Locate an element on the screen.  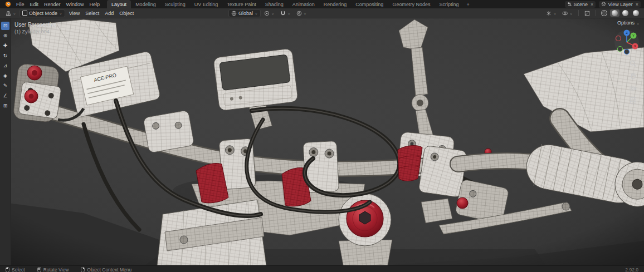
workspace-tab: Layout is located at coordinates (119, 4).